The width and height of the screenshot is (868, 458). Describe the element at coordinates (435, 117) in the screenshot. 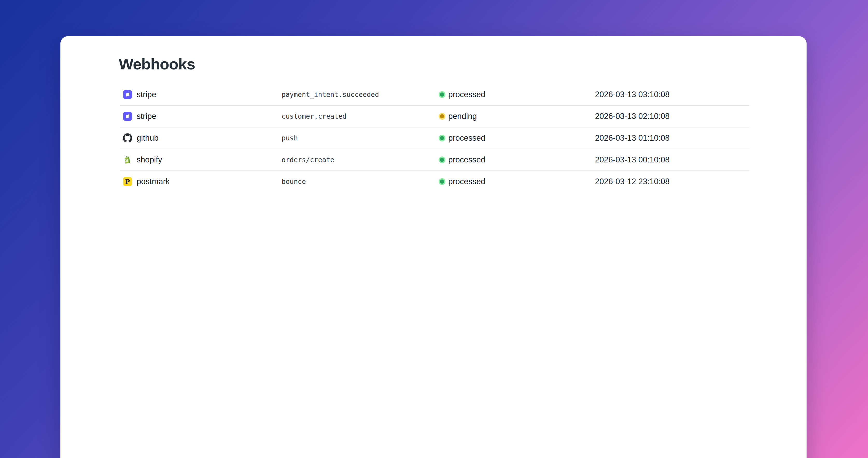

I see `table-row: S P stripe customer.created pending 2026…` at that location.